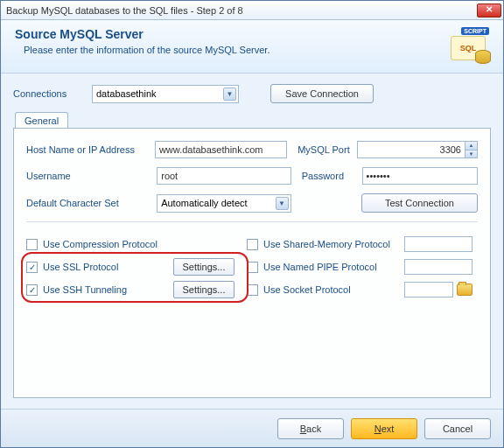 Image resolution: width=504 pixels, height=448 pixels. Describe the element at coordinates (327, 244) in the screenshot. I see `shared-memory-label: Use Shared-Memory Protocol` at that location.